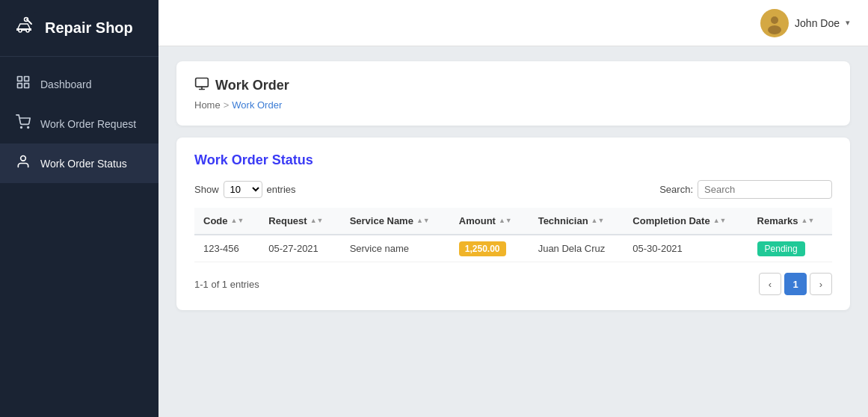  What do you see at coordinates (281, 190) in the screenshot?
I see `entries-label: entries` at bounding box center [281, 190].